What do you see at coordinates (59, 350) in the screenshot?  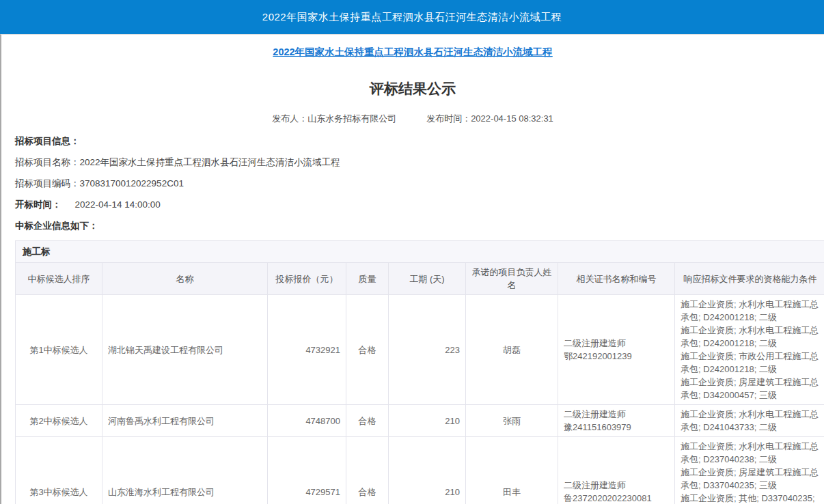 I see `cell-rank: 第1中标候选人` at bounding box center [59, 350].